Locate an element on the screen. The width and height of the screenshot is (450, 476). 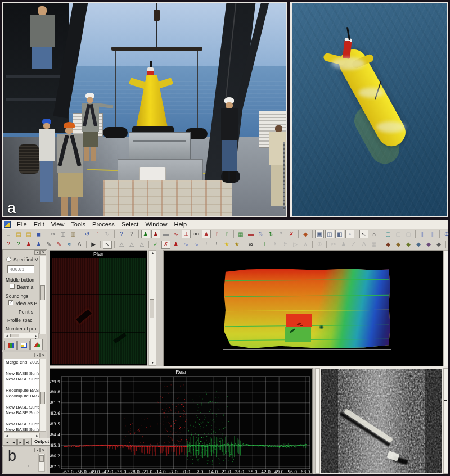
cursor-pick-icon: ↖ is located at coordinates (107, 245).